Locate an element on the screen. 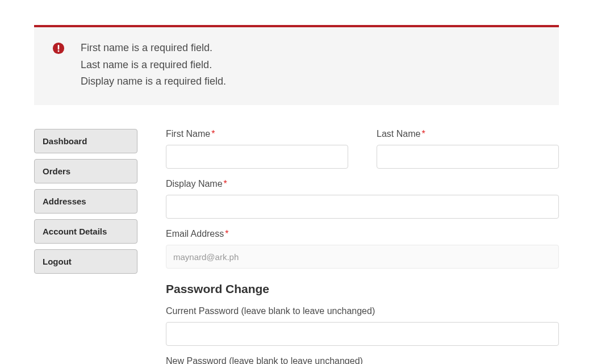  label-text: Last Name is located at coordinates (399, 134).